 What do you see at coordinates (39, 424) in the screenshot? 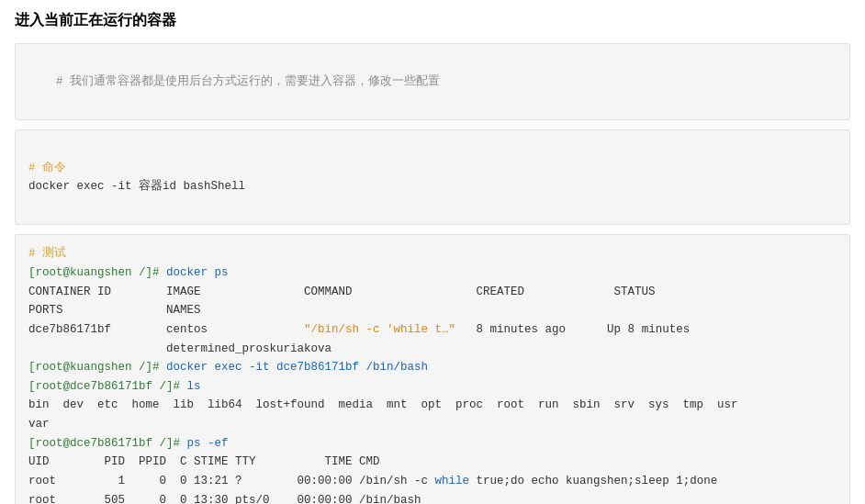
I see `ls-output-2: var` at bounding box center [39, 424].